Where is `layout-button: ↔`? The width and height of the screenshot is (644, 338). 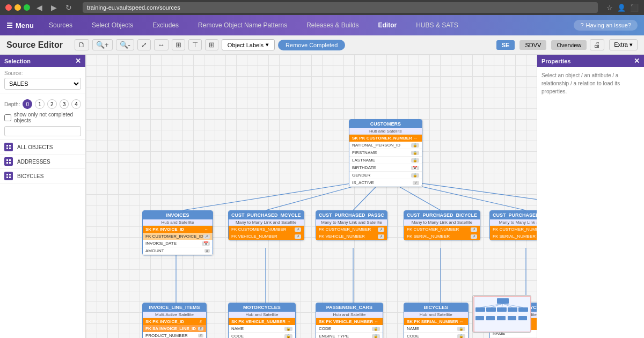
layout-button: ↔ is located at coordinates (161, 45).